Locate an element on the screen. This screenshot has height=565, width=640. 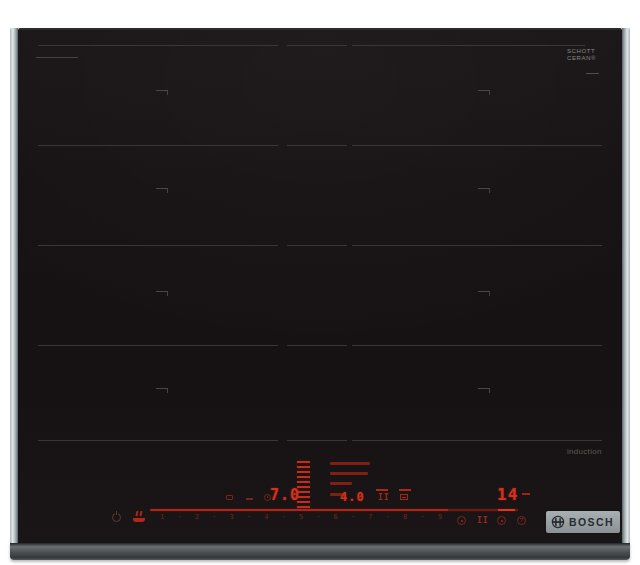
bosch-anchor-icon is located at coordinates (558, 522).